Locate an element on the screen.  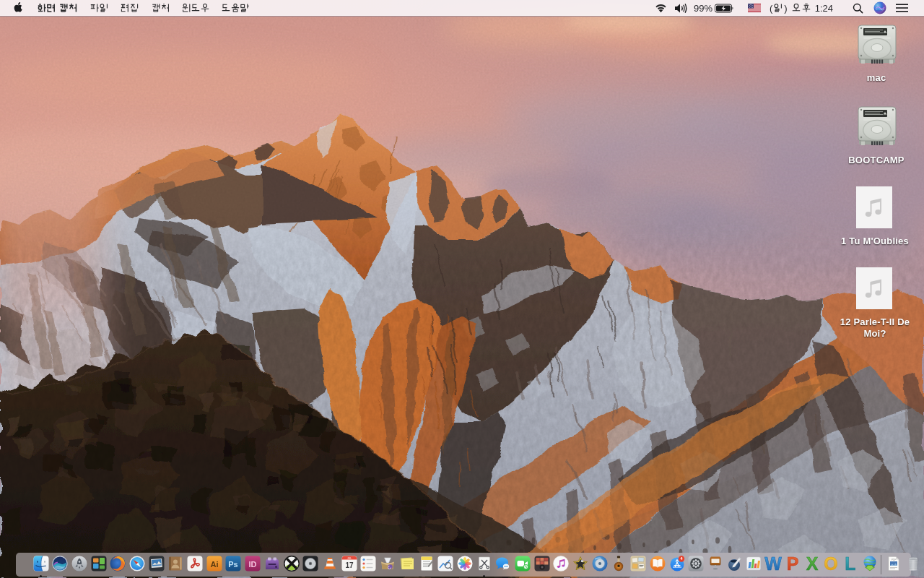
svg-text: Ps is located at coordinates (232, 564).